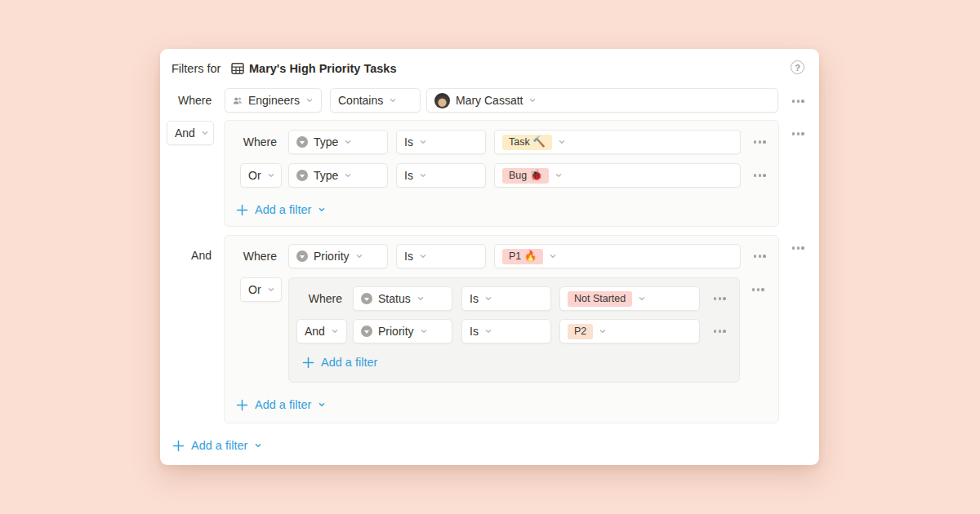 The height and width of the screenshot is (514, 980). Describe the element at coordinates (408, 256) in the screenshot. I see `group2-row1-operator-value: Is` at that location.